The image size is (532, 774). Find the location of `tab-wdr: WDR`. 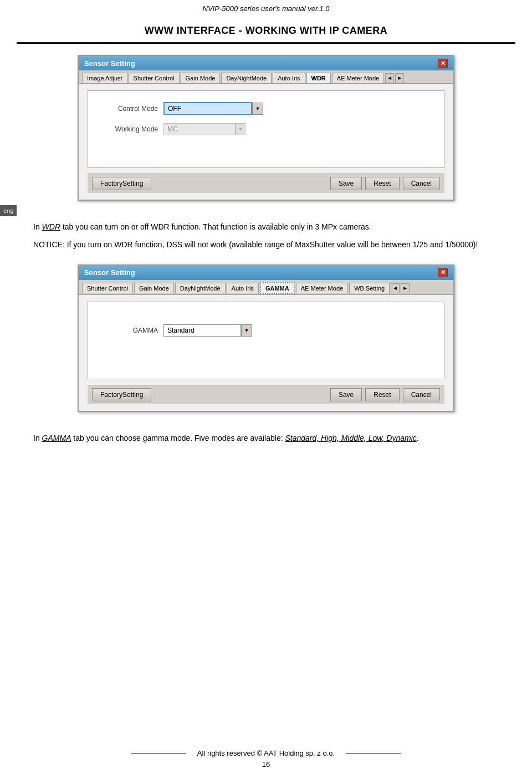

tab-wdr: WDR is located at coordinates (319, 78).